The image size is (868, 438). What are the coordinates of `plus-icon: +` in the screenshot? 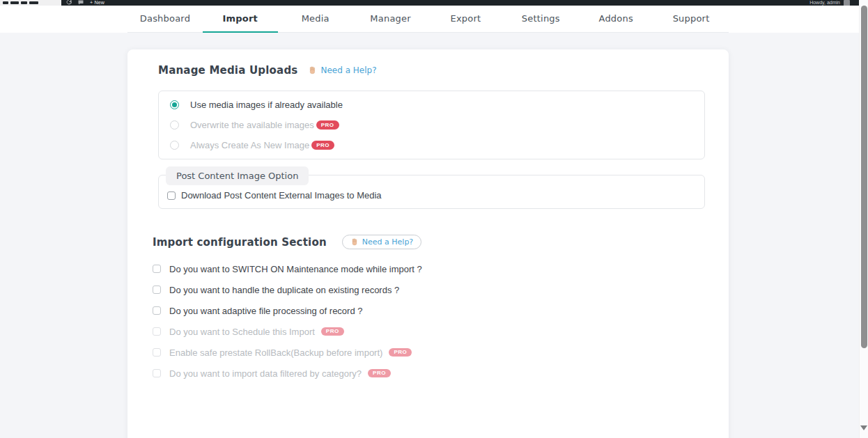 It's located at (91, 3).